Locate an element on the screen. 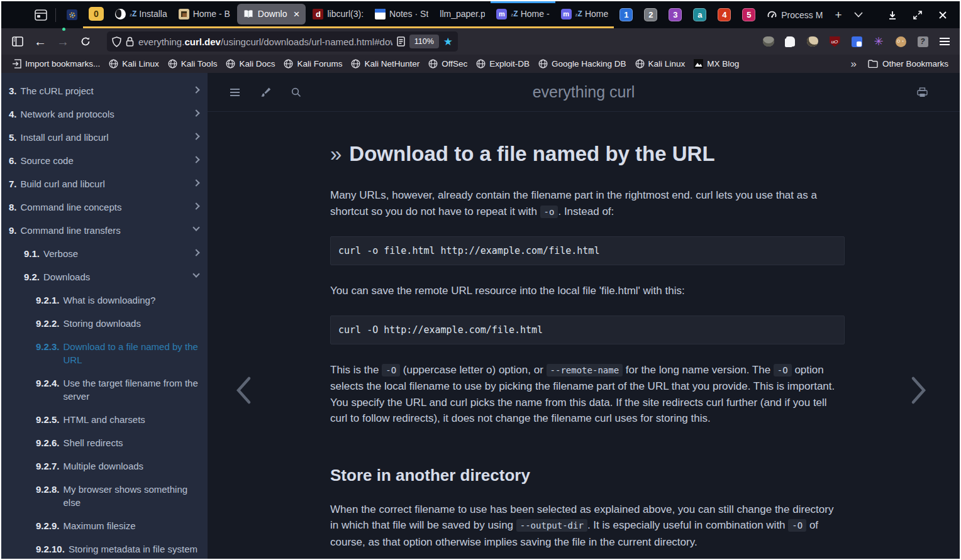  maximize-icon is located at coordinates (918, 15).